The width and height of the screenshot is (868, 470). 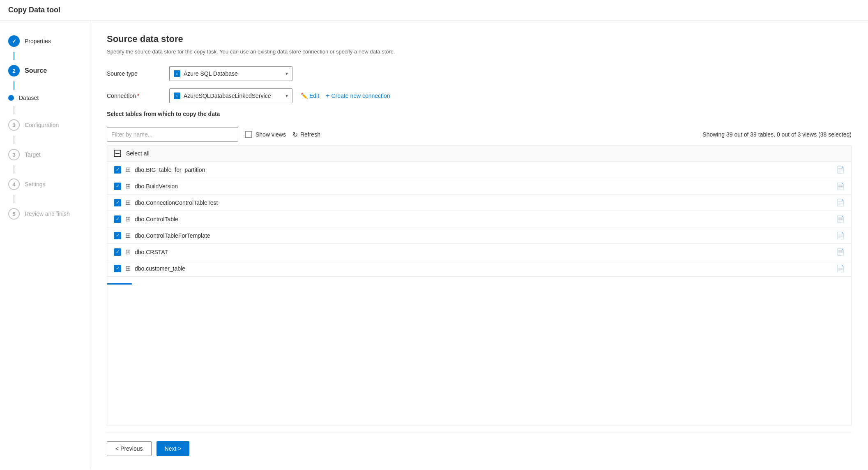 What do you see at coordinates (177, 74) in the screenshot?
I see `azure-sql-icon: S` at bounding box center [177, 74].